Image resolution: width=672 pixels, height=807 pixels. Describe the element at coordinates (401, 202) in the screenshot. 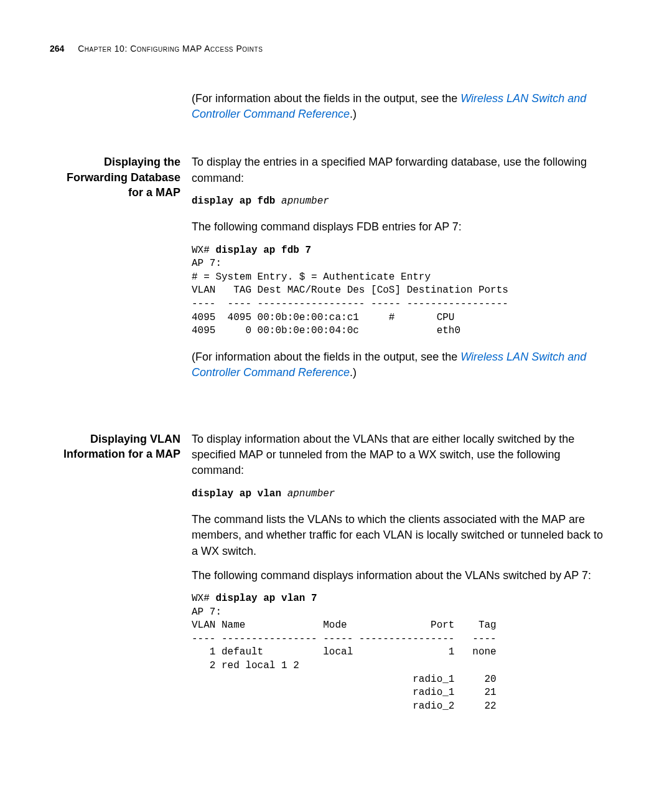

I see `section1-command: display ap fdb apnumber` at that location.